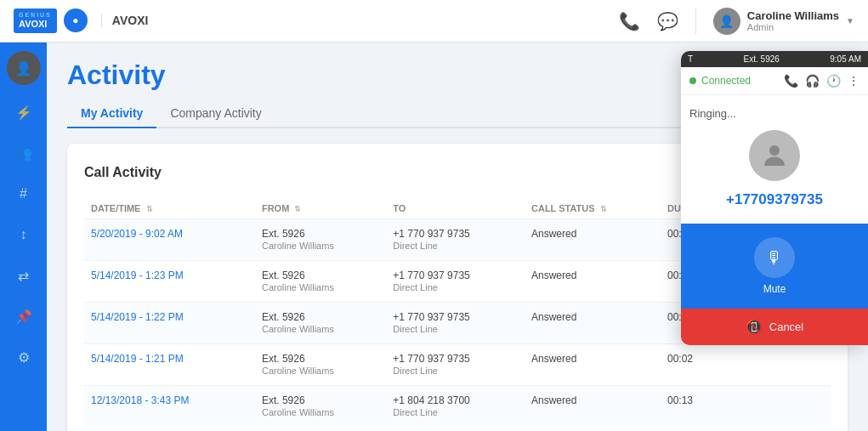 The image size is (868, 431). I want to click on clock-icon: 🕐, so click(833, 81).